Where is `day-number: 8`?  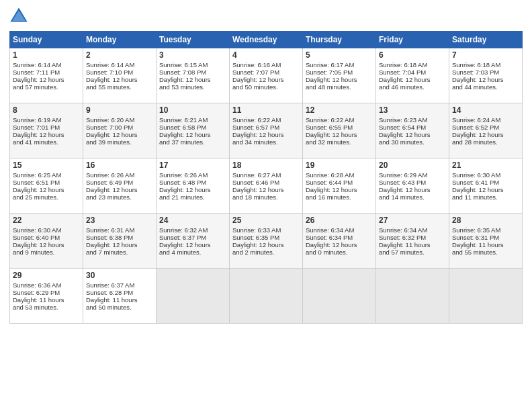
day-number: 8 is located at coordinates (46, 110).